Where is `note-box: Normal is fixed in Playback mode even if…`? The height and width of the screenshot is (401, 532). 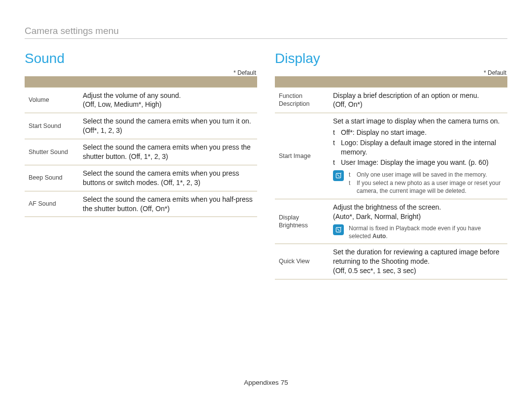
note-box: Normal is fixed in Playback mode even if… is located at coordinates (418, 232).